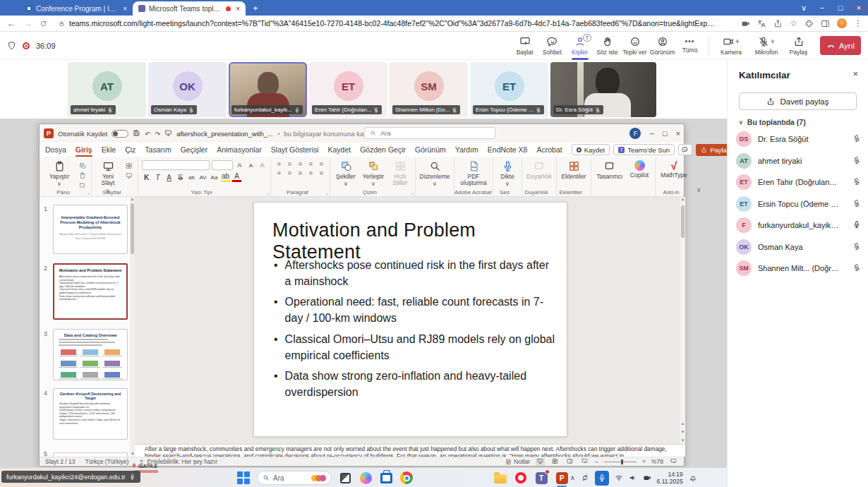  I want to click on justify-button: ≡, so click(311, 173).